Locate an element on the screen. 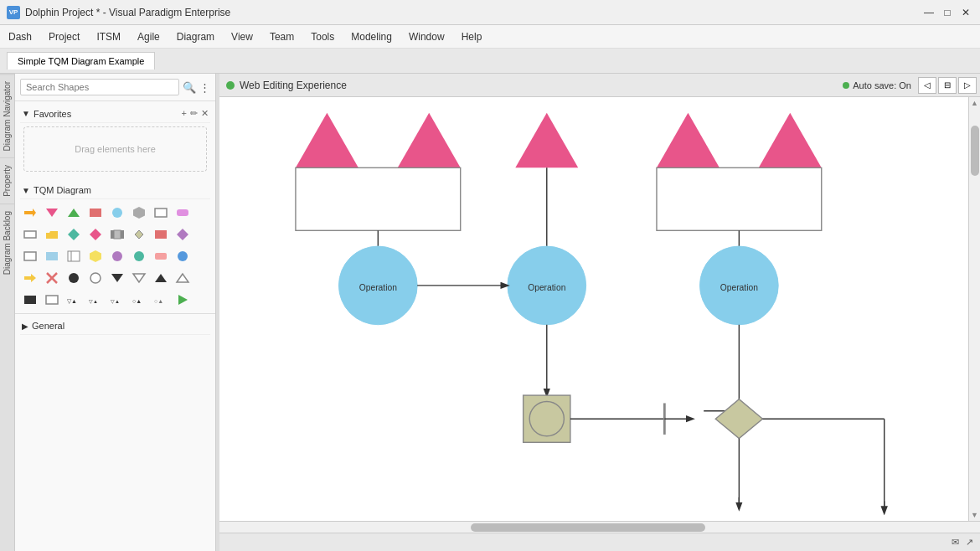  shape-circle is located at coordinates (117, 213).